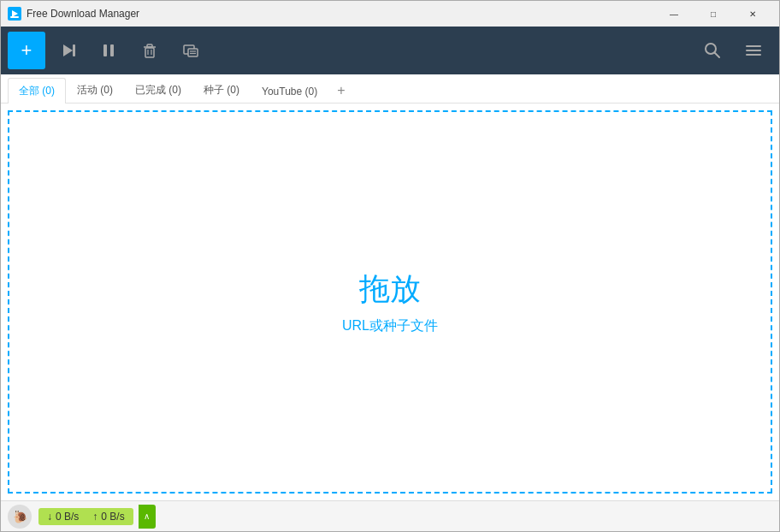 The height and width of the screenshot is (532, 780). What do you see at coordinates (390, 302) in the screenshot?
I see `drop-zone: 拖放 URL或种子文件` at bounding box center [390, 302].